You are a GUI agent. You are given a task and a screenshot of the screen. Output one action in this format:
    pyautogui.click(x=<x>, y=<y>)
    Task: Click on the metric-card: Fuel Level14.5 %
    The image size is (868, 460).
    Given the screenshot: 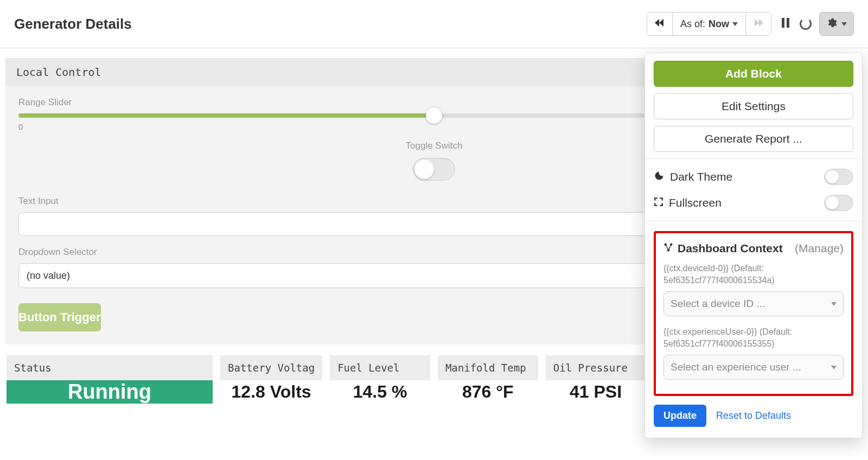 What is the action you would take?
    pyautogui.click(x=380, y=380)
    